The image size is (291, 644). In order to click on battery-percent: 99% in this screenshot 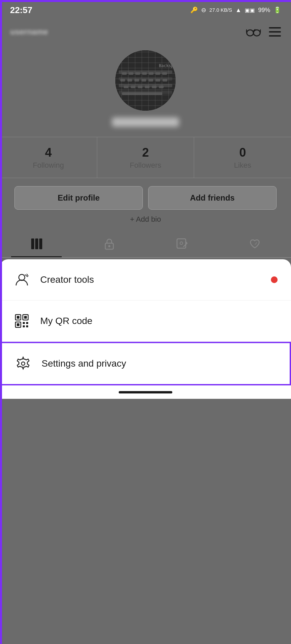, I will do `click(264, 10)`.